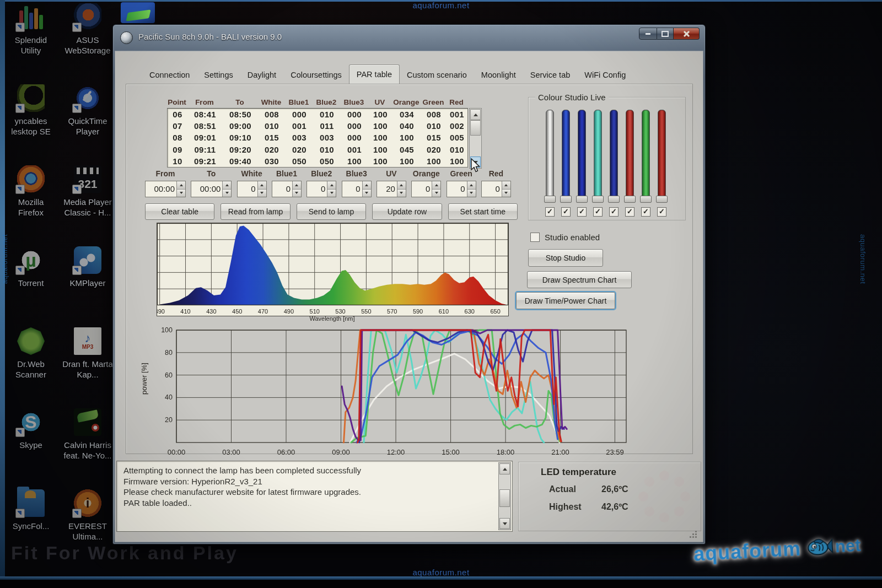  I want to click on table-row: 0809:0109:10015003003000100100015005, so click(318, 138).